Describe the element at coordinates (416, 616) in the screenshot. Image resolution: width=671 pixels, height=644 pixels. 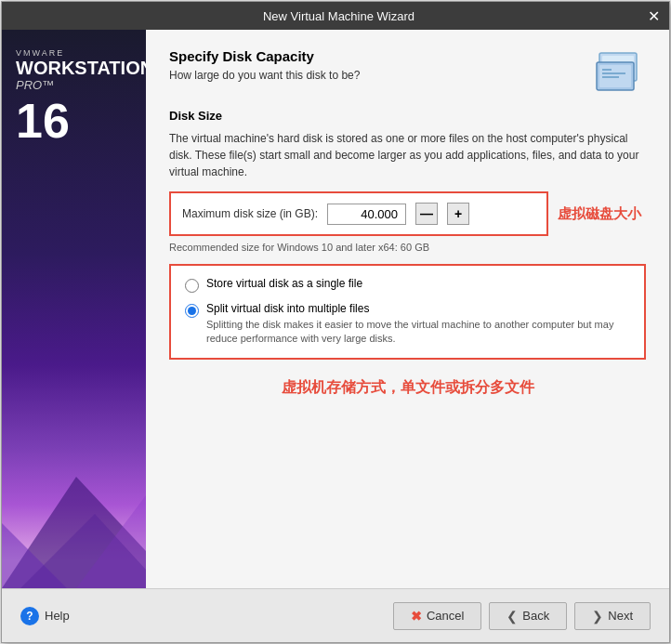
I see `cancel-icon: ✖` at that location.